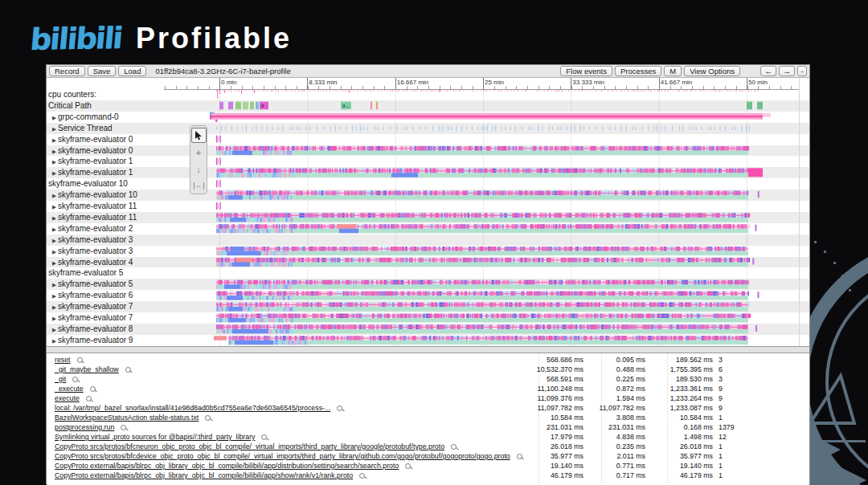 Image resolution: width=868 pixels, height=485 pixels. Describe the element at coordinates (108, 229) in the screenshot. I see `track-row: ▶skyframe-evaluator 2` at that location.